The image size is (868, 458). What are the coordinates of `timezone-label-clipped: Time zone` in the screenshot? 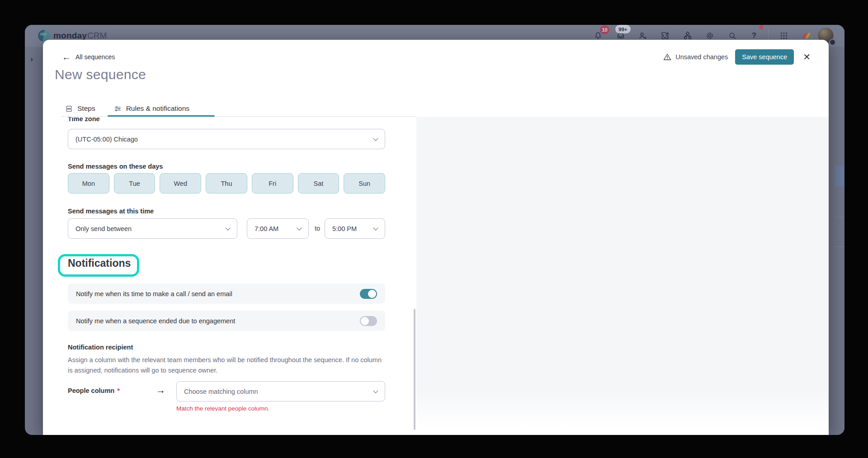 It's located at (113, 121).